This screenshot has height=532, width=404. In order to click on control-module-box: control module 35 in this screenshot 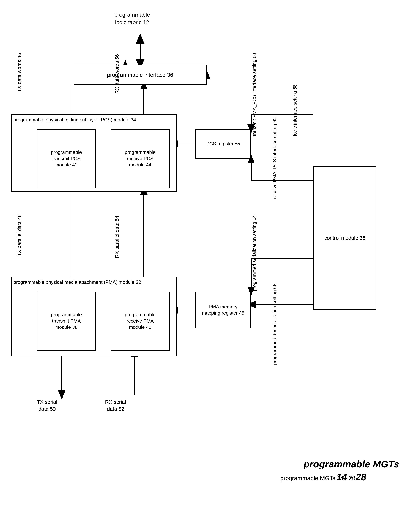, I will do `click(345, 238)`.